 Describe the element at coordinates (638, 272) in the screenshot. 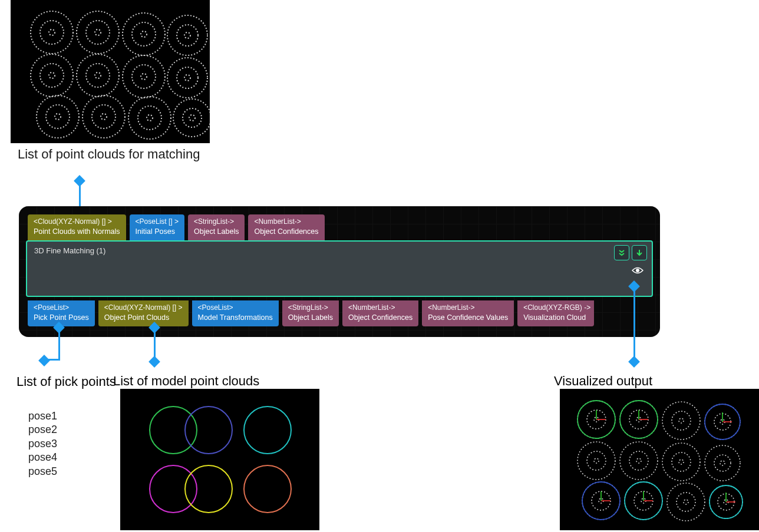

I see `visibility-icon` at that location.